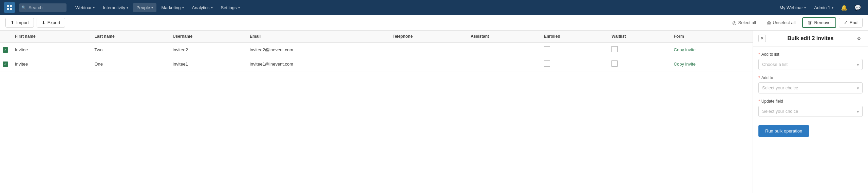  What do you see at coordinates (51, 22) in the screenshot?
I see `export-button: ⬇ Export` at bounding box center [51, 22].